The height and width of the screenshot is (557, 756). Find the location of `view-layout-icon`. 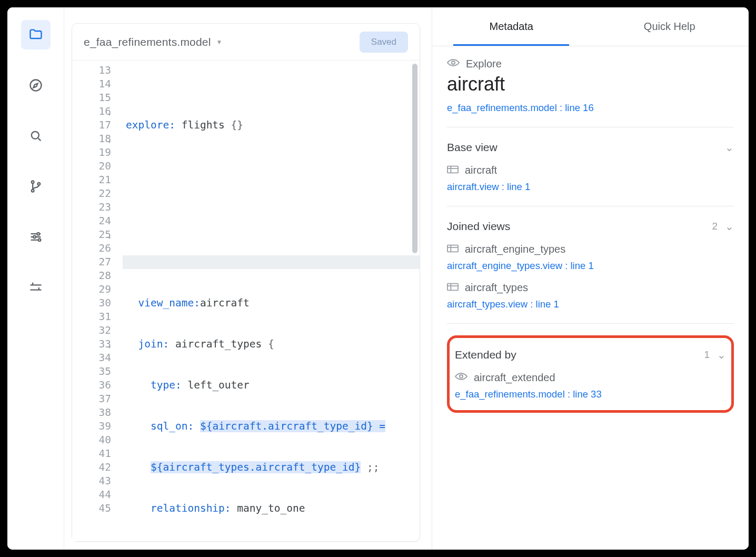

view-layout-icon is located at coordinates (36, 287).